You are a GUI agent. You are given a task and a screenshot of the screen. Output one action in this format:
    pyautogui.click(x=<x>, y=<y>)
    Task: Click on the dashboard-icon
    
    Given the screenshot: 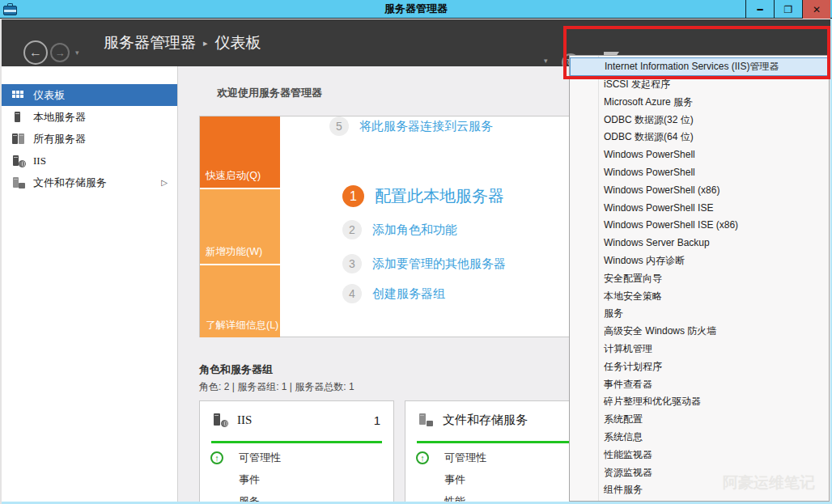 What is the action you would take?
    pyautogui.click(x=19, y=95)
    